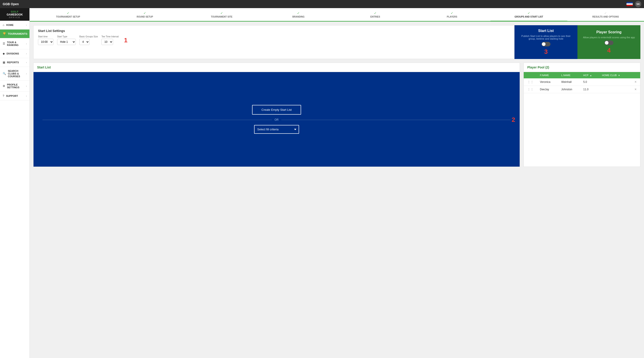  I want to click on tab-tournament-setup: ✓ TOURNAMENT SETUP, so click(68, 15).